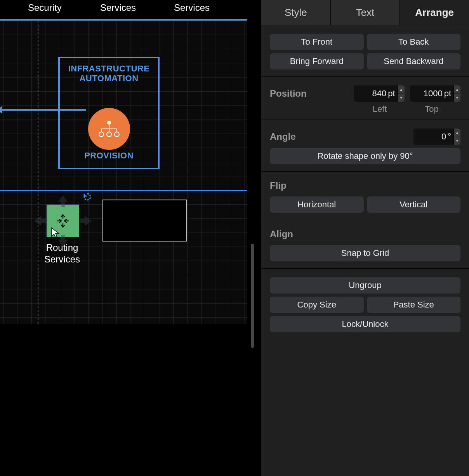 This screenshot has height=476, width=469. Describe the element at coordinates (365, 196) in the screenshot. I see `section-flip: Flip Horizontal Vertical` at that location.